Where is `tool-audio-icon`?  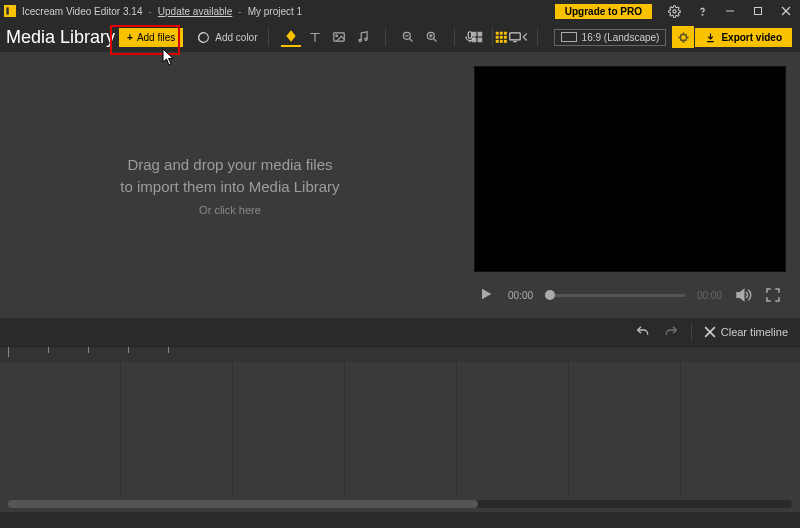 tool-audio-icon is located at coordinates (363, 37).